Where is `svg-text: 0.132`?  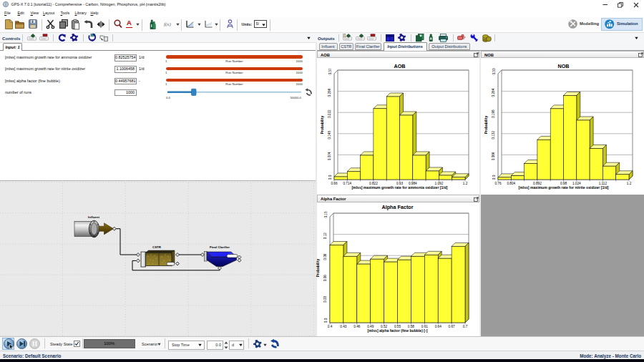 svg-text: 0.132 is located at coordinates (494, 135).